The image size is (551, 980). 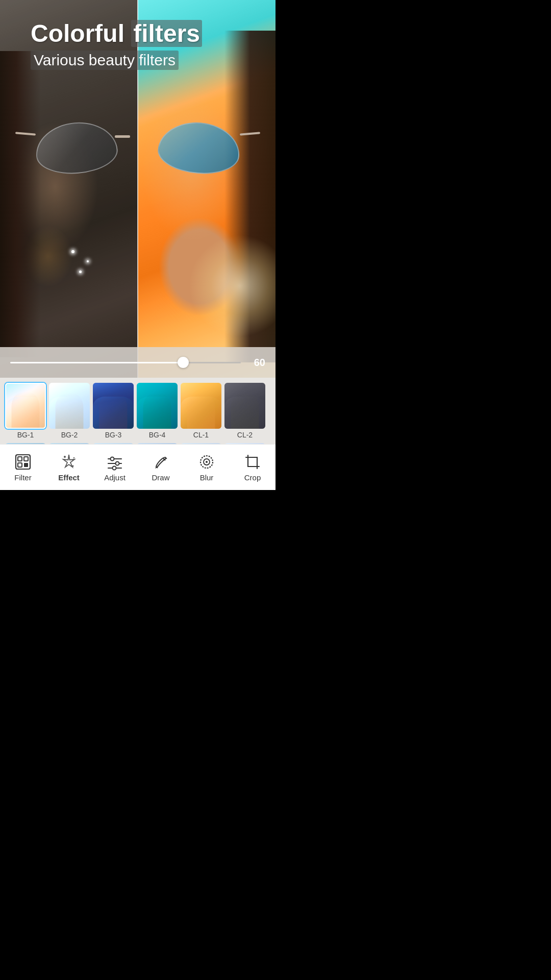 What do you see at coordinates (245, 406) in the screenshot?
I see `filter-thumb-cl2` at bounding box center [245, 406].